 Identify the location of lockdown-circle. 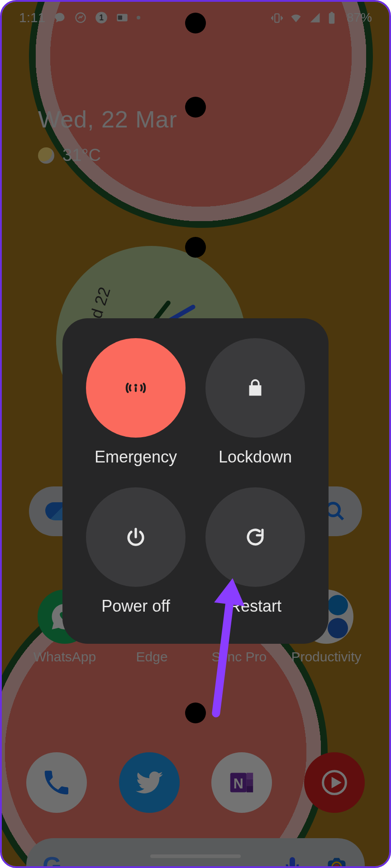
(255, 388).